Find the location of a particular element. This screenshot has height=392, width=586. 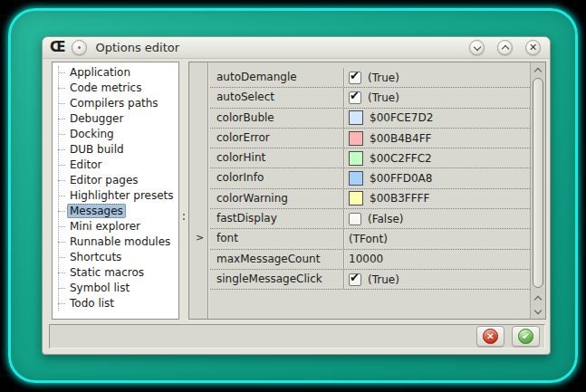

sidebar-item-editor-pages: Editor pages is located at coordinates (116, 181).